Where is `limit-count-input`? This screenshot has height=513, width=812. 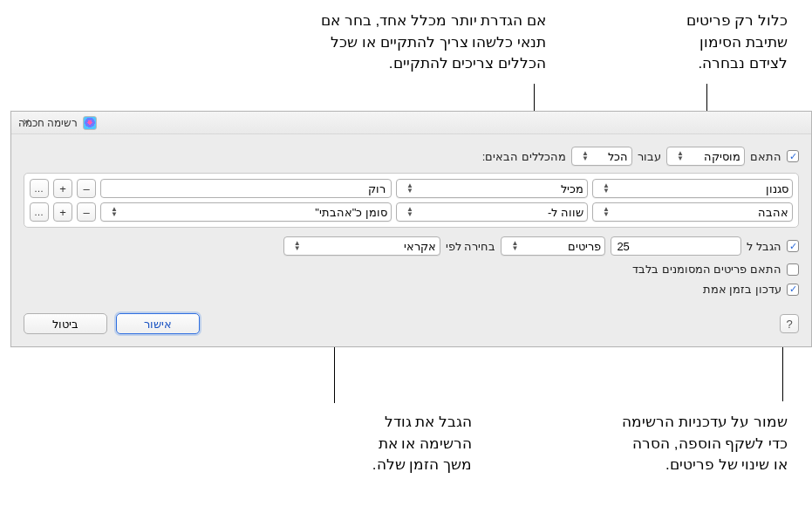 limit-count-input is located at coordinates (676, 246).